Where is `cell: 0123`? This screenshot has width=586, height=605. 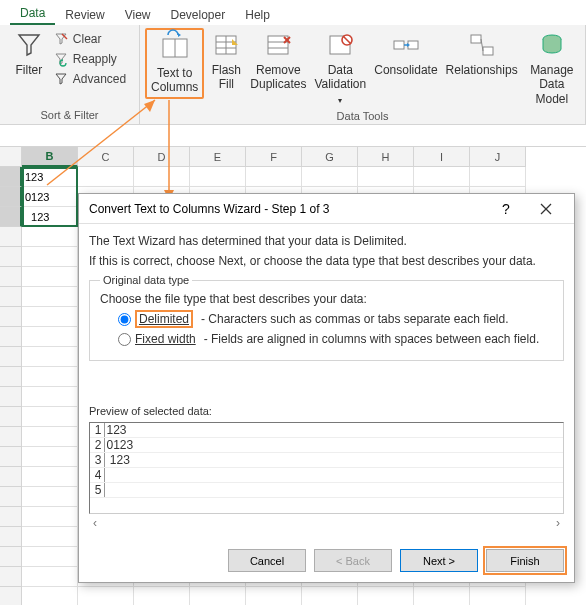 cell: 0123 is located at coordinates (50, 197).